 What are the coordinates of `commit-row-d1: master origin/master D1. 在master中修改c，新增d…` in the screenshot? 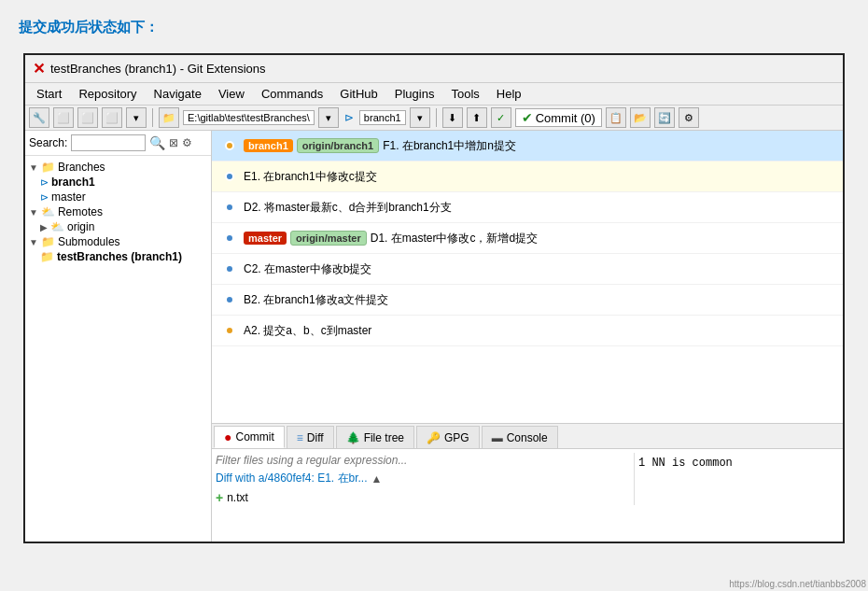 It's located at (527, 239).